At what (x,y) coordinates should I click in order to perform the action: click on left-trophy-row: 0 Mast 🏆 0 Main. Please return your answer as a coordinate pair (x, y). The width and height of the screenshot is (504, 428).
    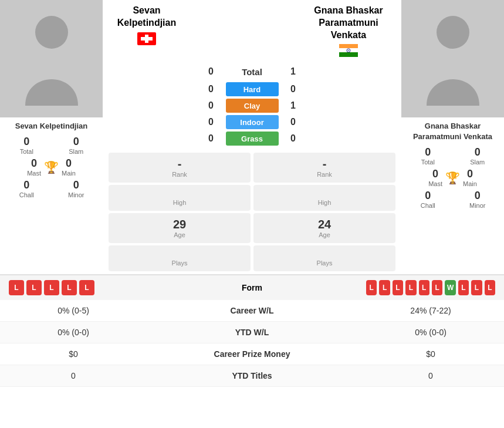
    Looking at the image, I should click on (52, 167).